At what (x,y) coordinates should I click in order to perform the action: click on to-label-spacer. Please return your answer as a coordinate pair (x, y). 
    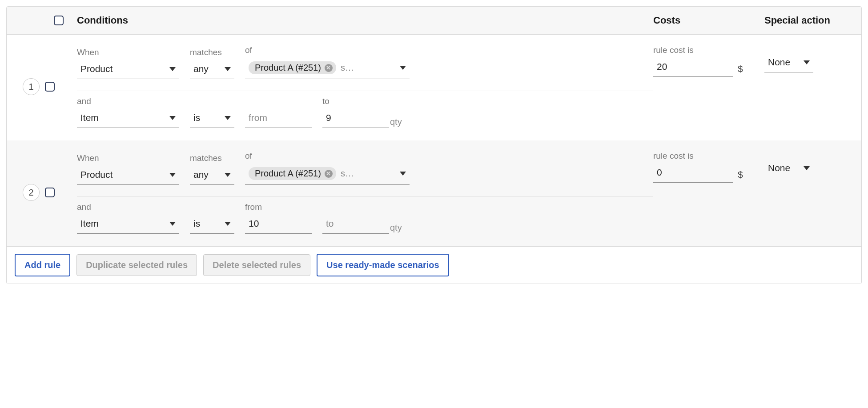
    Looking at the image, I should click on (324, 207).